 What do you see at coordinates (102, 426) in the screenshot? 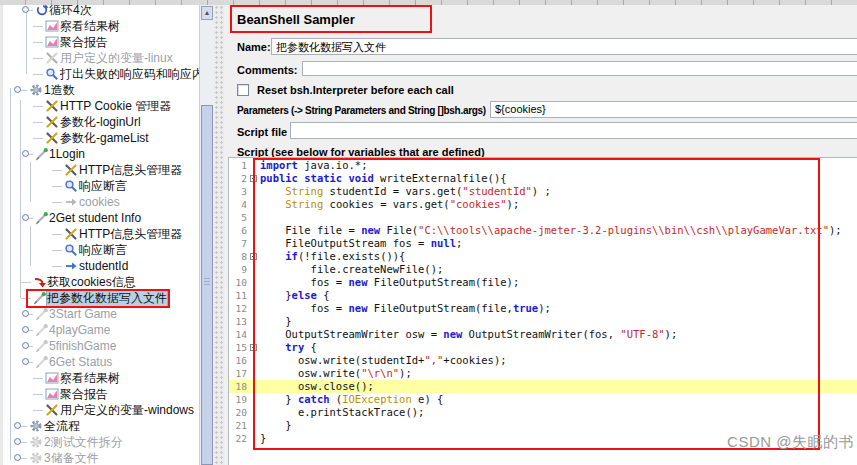
I see `tree-node-全流程: 全流程` at bounding box center [102, 426].